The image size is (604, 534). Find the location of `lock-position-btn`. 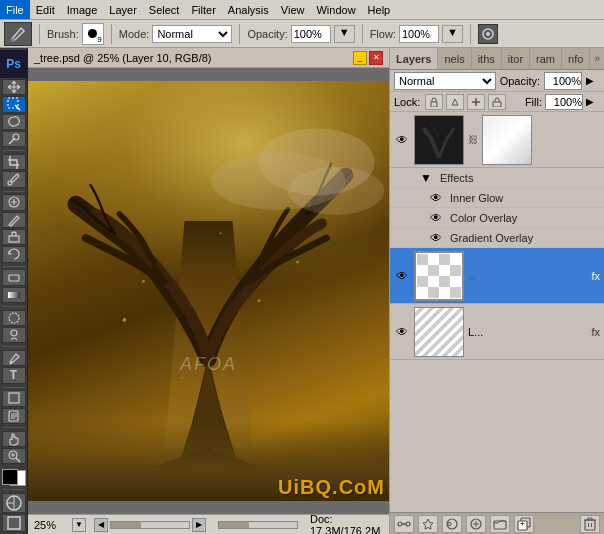

lock-position-btn is located at coordinates (476, 102).